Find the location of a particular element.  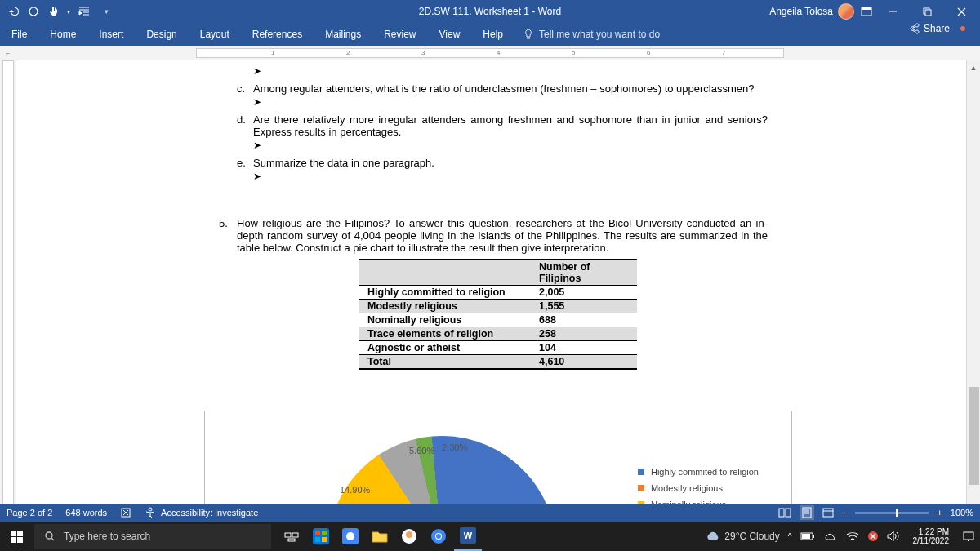

touch-mode-icon is located at coordinates (53, 11).